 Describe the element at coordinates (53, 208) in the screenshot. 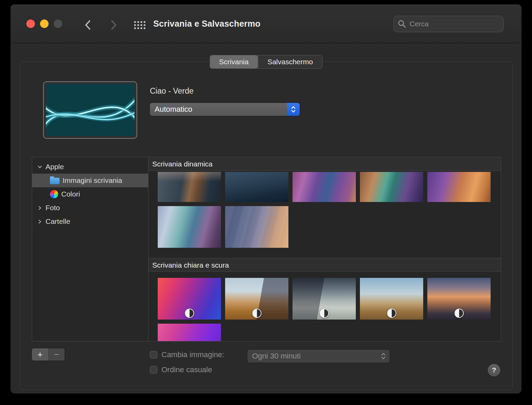

I see `sidebar-group-label: Foto` at that location.